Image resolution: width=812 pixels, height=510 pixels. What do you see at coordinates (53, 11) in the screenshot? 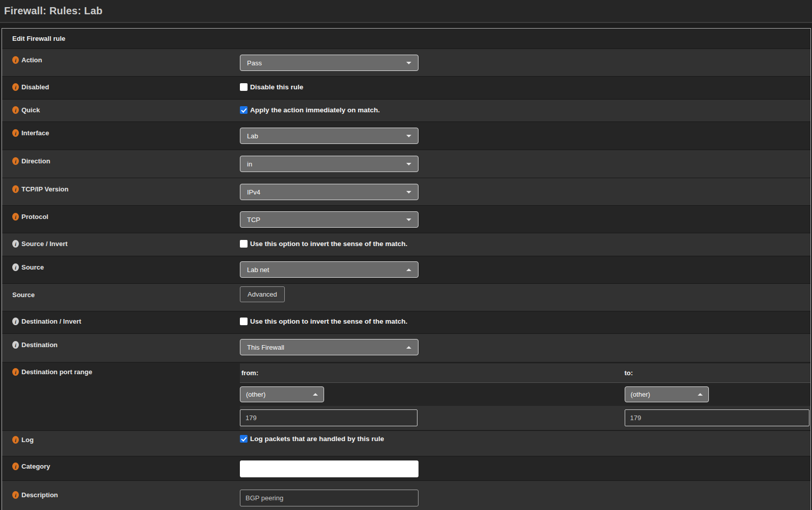
I see `page-title: Firewall: Rules: Lab` at bounding box center [53, 11].